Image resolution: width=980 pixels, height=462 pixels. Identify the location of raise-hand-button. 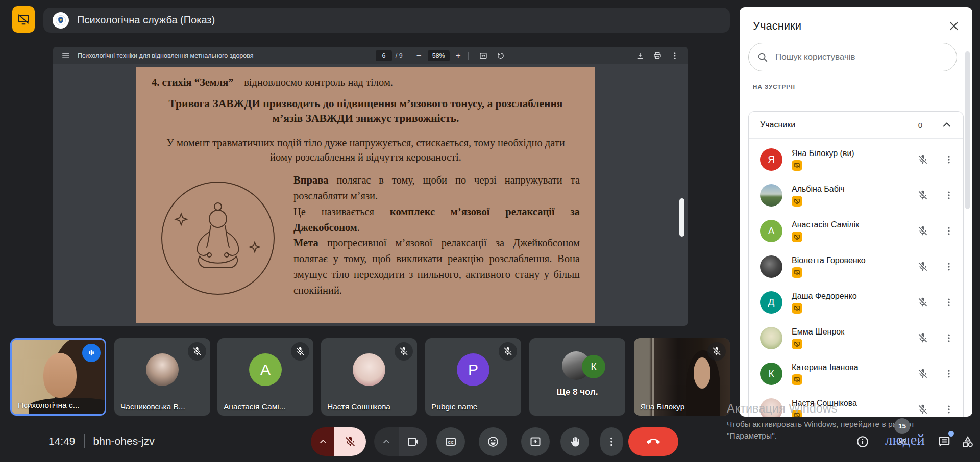
(575, 442).